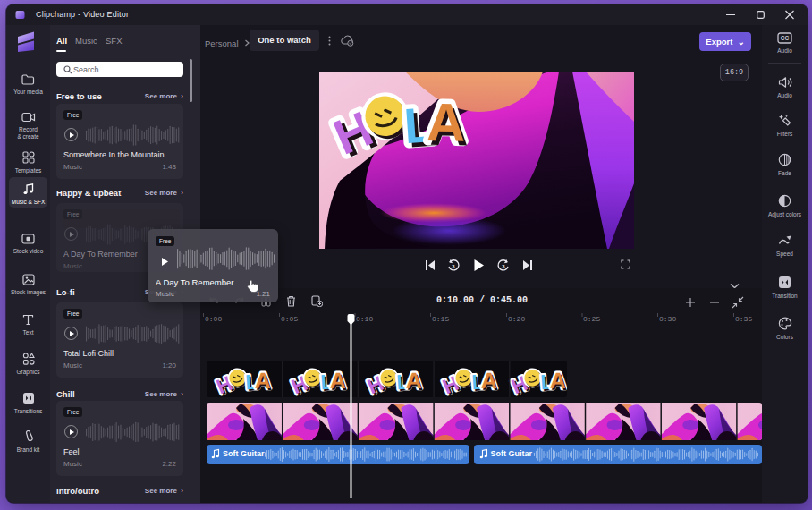  What do you see at coordinates (785, 38) in the screenshot?
I see `svg-text: CC` at bounding box center [785, 38].